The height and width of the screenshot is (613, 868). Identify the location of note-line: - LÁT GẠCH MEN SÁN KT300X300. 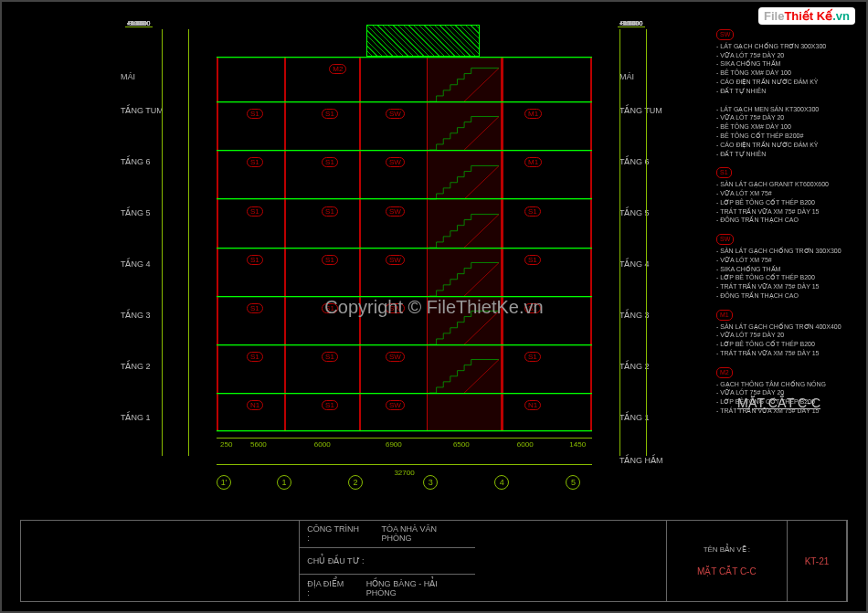
(785, 110).